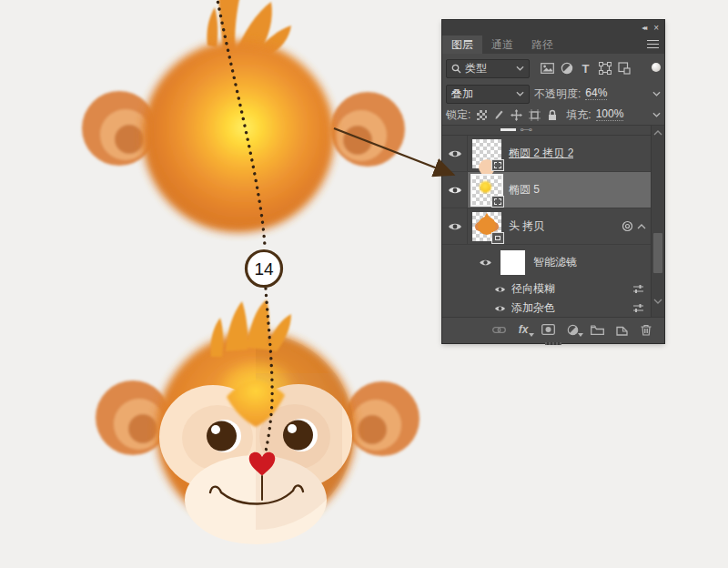  Describe the element at coordinates (526, 226) in the screenshot. I see `layer-name: 头 拷贝` at that location.